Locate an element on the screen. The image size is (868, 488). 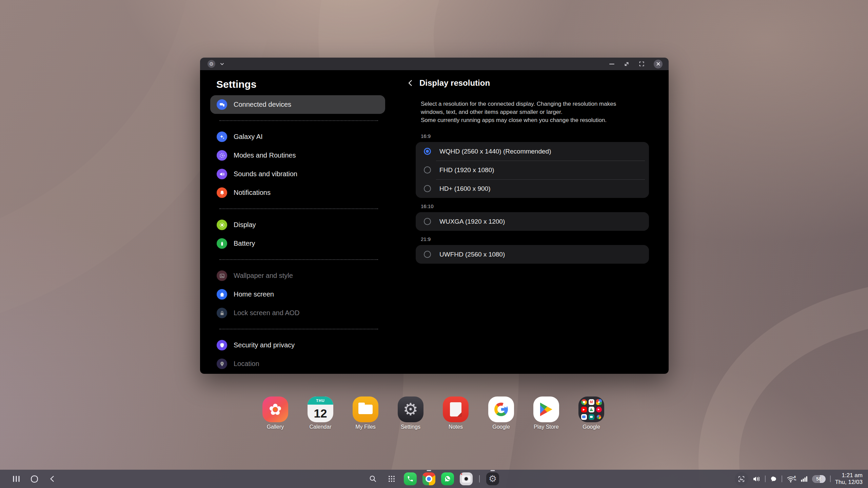
home-button is located at coordinates (34, 479).